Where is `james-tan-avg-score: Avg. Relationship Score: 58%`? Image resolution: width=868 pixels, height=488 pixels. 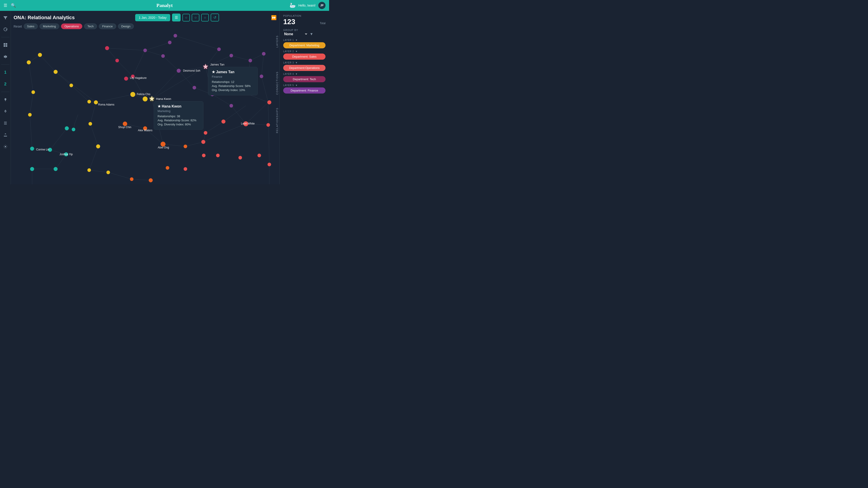 james-tan-avg-score: Avg. Relationship Score: 58% is located at coordinates (233, 86).